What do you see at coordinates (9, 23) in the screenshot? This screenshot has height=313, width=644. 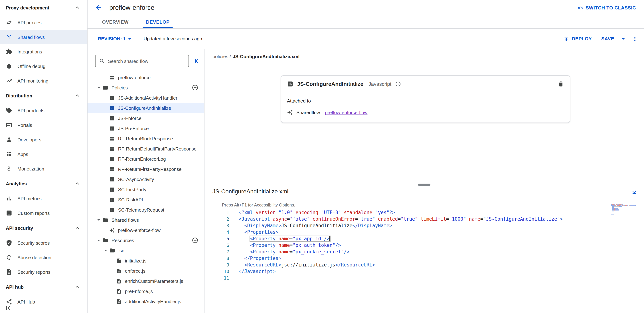 I see `api-proxies-icon` at bounding box center [9, 23].